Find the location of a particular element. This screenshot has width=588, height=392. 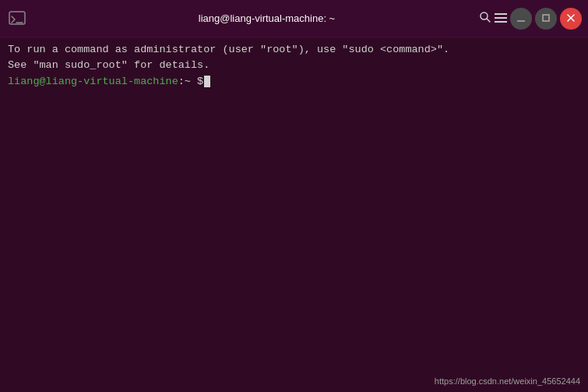

maximize-button is located at coordinates (546, 19).